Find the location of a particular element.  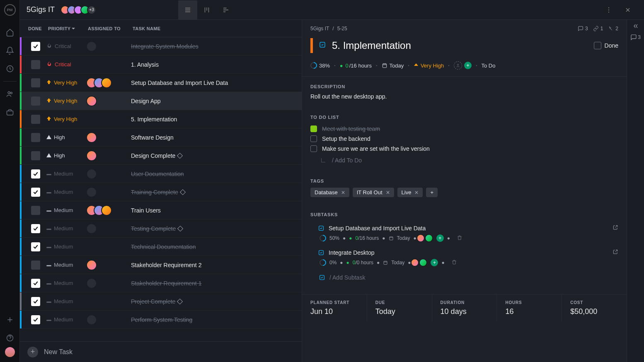

task-name: Project Complete is located at coordinates (216, 302).